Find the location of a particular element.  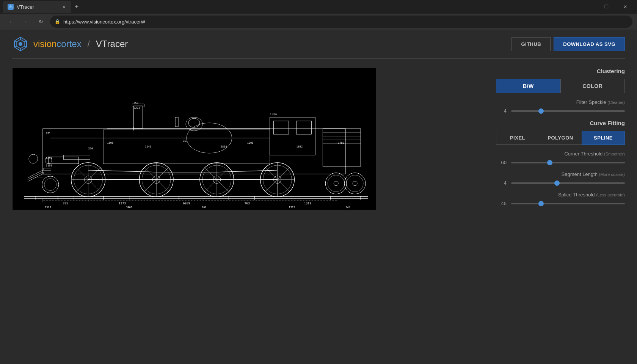

segment-length-label: Segment Length (More coarse) is located at coordinates (560, 174).